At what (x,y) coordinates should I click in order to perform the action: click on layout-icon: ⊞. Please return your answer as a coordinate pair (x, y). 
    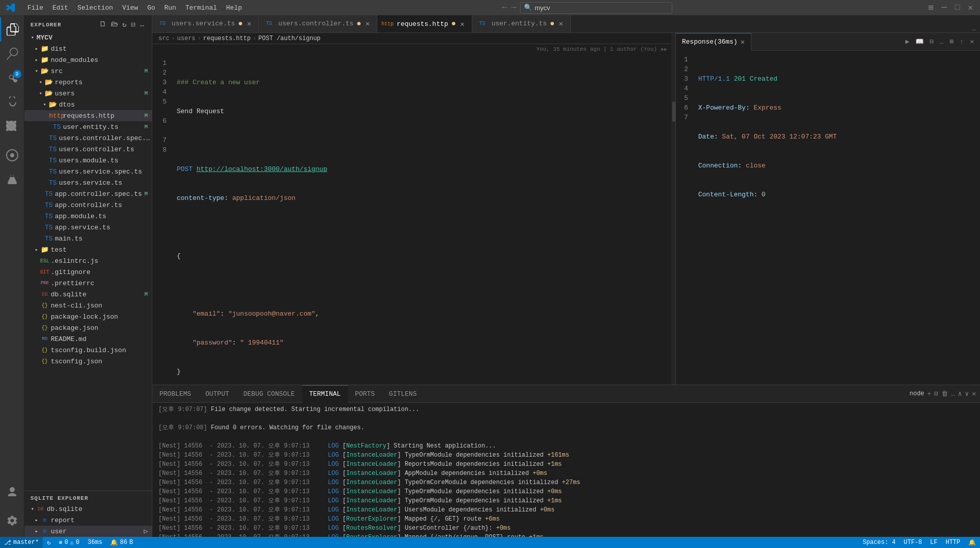
    Looking at the image, I should click on (931, 8).